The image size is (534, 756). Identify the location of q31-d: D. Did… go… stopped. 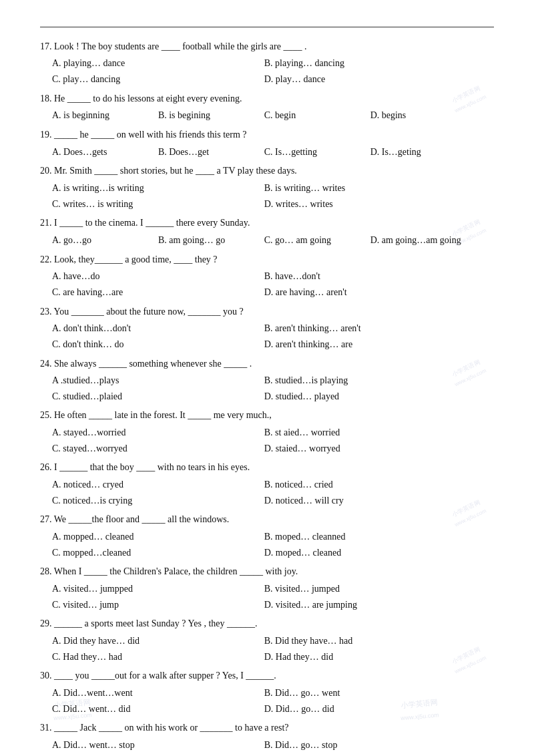
(370, 755).